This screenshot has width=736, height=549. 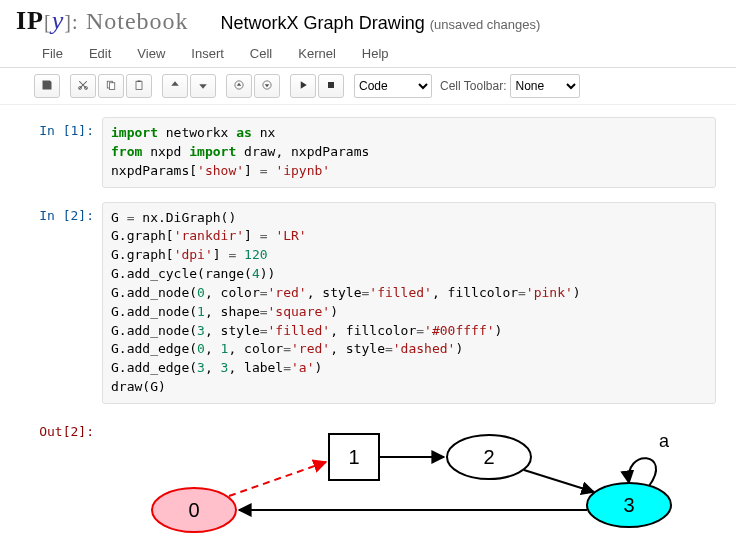 What do you see at coordinates (203, 86) in the screenshot?
I see `move-down-button` at bounding box center [203, 86].